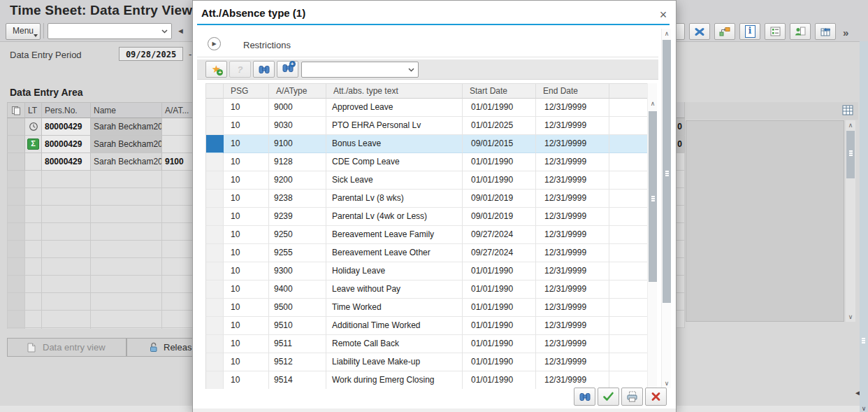 The width and height of the screenshot is (868, 412). I want to click on find-next-button: +, so click(288, 69).